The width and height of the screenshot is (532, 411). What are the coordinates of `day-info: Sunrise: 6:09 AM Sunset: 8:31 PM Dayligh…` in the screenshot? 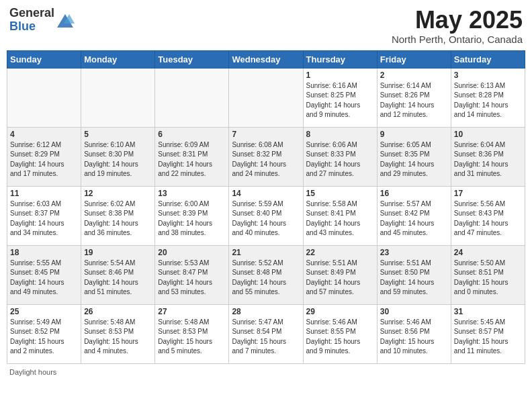 It's located at (192, 160).